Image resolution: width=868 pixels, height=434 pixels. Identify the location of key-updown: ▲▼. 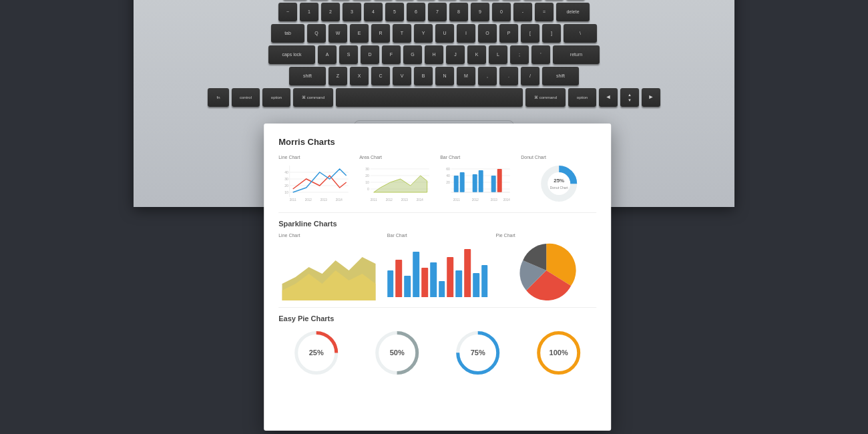
(630, 97).